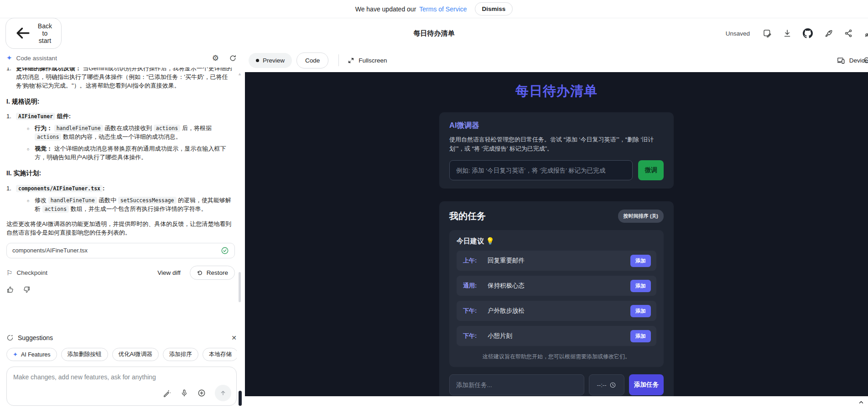  I want to click on scrollbar-up-arrow: ▲, so click(240, 74).